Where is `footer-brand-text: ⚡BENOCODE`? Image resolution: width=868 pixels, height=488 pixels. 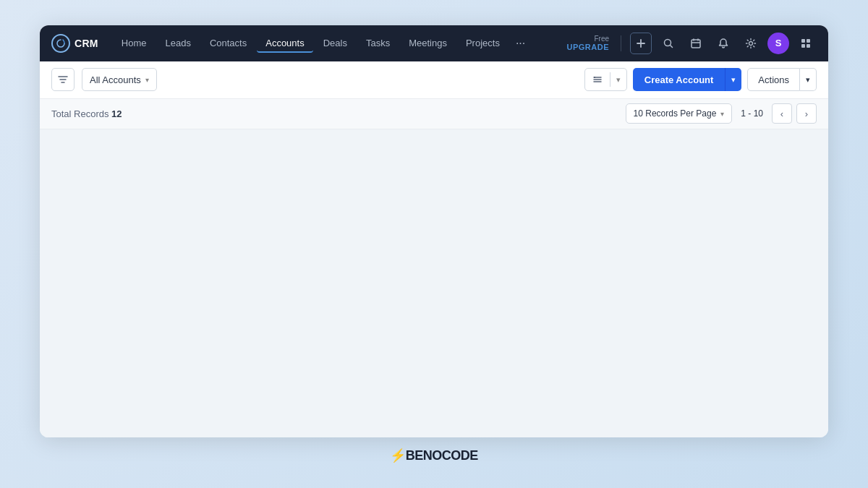 footer-brand-text: ⚡BENOCODE is located at coordinates (434, 455).